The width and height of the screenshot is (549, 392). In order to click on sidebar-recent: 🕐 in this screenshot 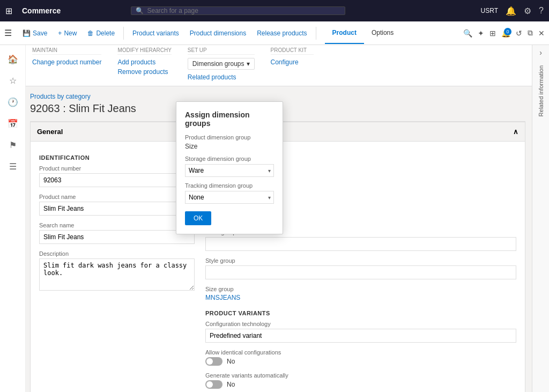, I will do `click(13, 102)`.